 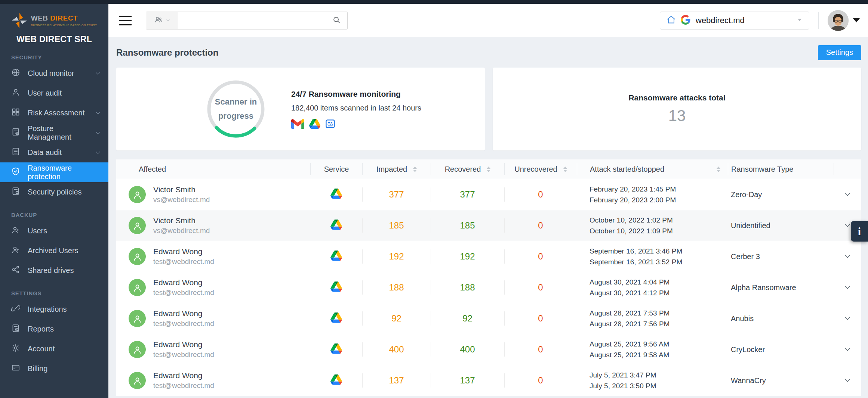 I want to click on table-row: Victor Smith vs@webdirect.md 185 185 0 O…, so click(x=489, y=226).